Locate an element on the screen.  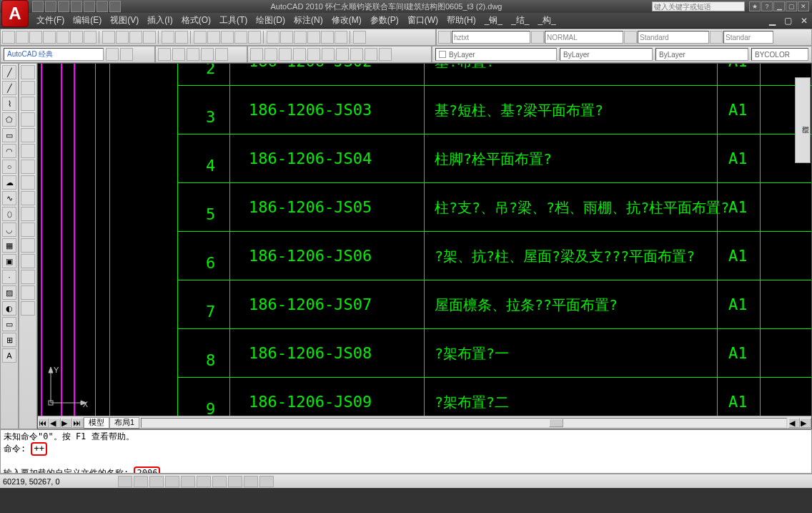
arc-icon: ◠ is located at coordinates (9, 151).